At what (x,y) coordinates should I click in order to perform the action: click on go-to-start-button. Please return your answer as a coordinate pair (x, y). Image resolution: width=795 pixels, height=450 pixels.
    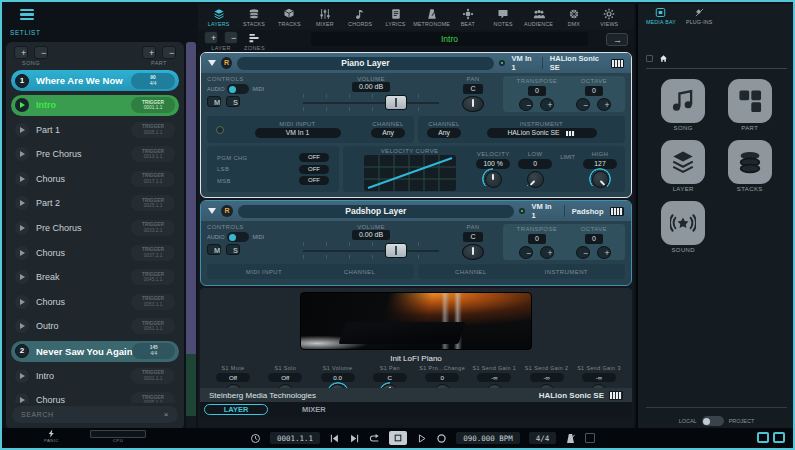
    Looking at the image, I should click on (334, 438).